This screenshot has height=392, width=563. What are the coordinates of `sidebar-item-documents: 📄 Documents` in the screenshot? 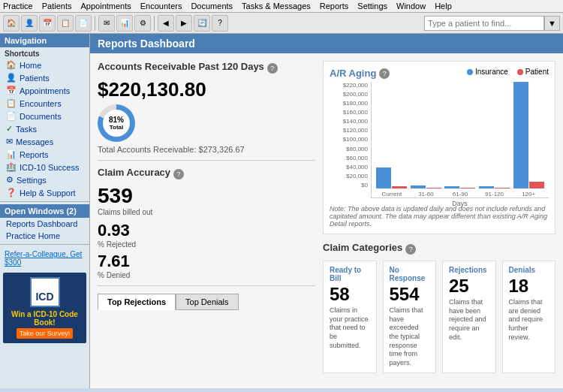 It's located at (45, 116).